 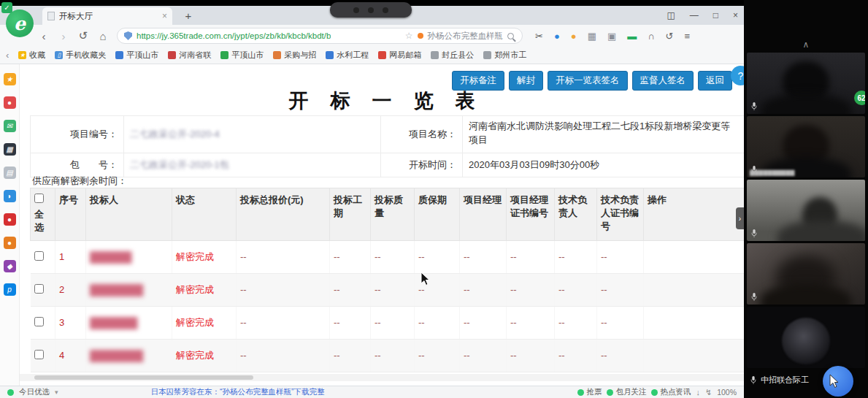 What do you see at coordinates (632, 37) in the screenshot?
I see `toolbar-icon: ▬` at bounding box center [632, 37].